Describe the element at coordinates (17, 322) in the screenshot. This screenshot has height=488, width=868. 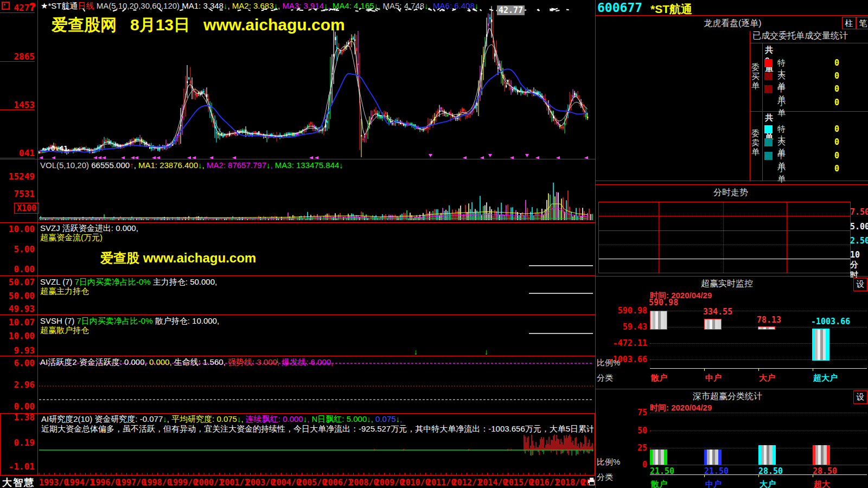
I see `svsh-axis-label: 10.07` at that location.